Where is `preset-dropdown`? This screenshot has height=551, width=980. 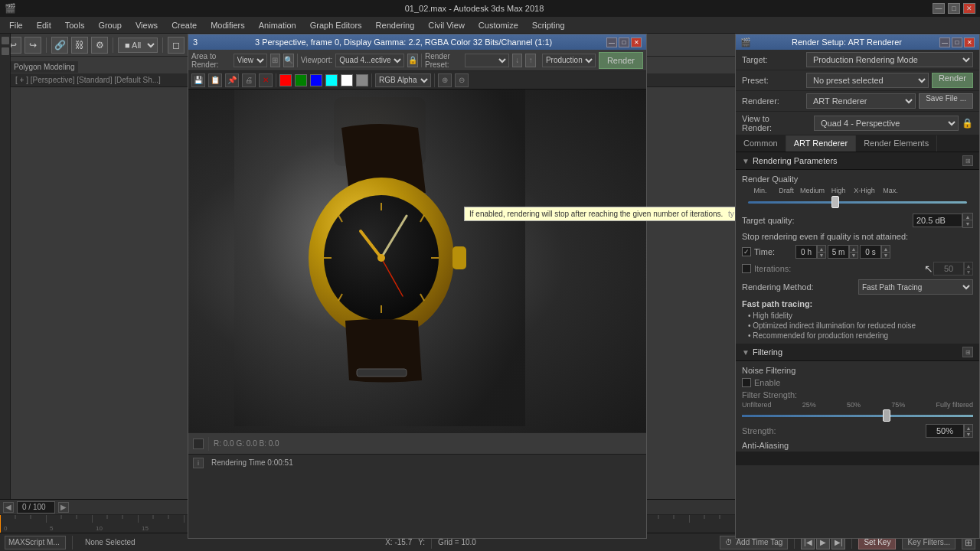 preset-dropdown is located at coordinates (487, 60).